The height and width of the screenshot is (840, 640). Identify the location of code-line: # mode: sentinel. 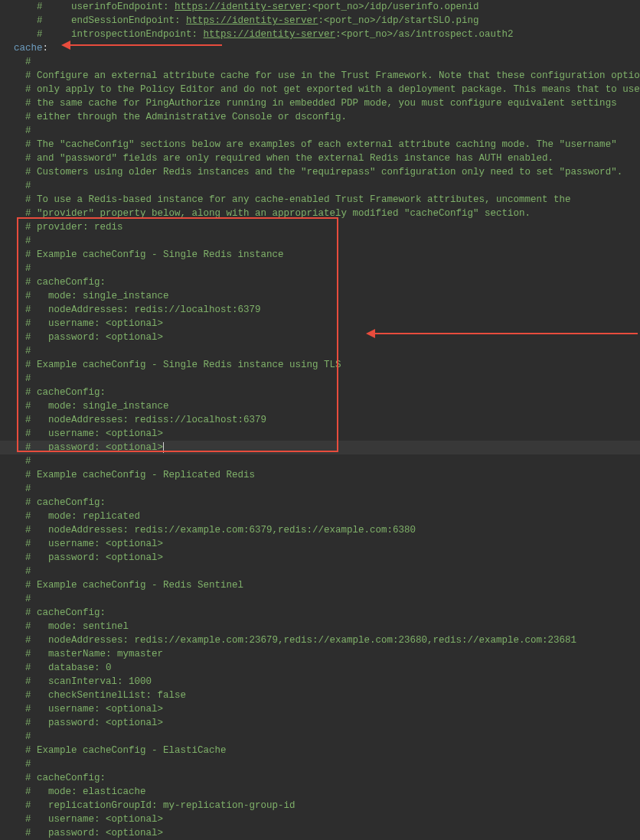
(320, 627).